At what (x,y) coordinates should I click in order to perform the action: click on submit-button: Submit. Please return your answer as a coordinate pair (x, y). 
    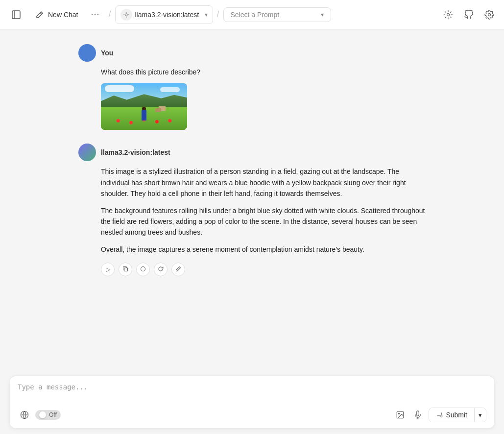
    Looking at the image, I should click on (452, 415).